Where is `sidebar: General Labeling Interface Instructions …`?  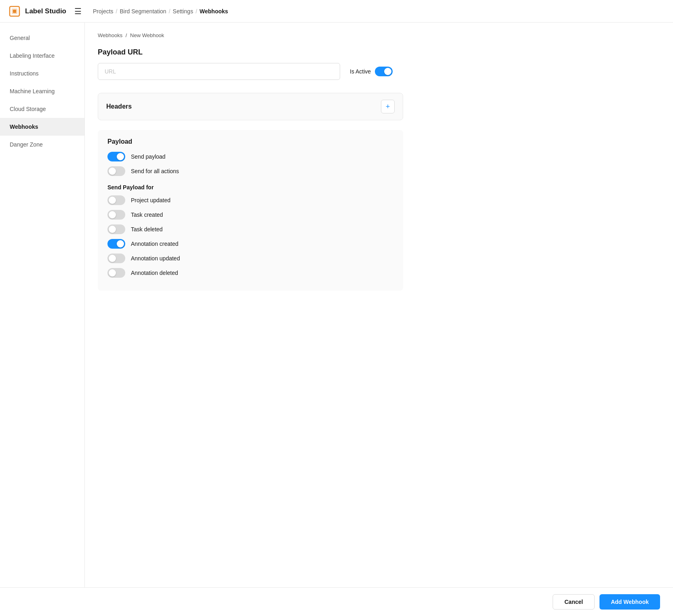 sidebar: General Labeling Interface Instructions … is located at coordinates (42, 305).